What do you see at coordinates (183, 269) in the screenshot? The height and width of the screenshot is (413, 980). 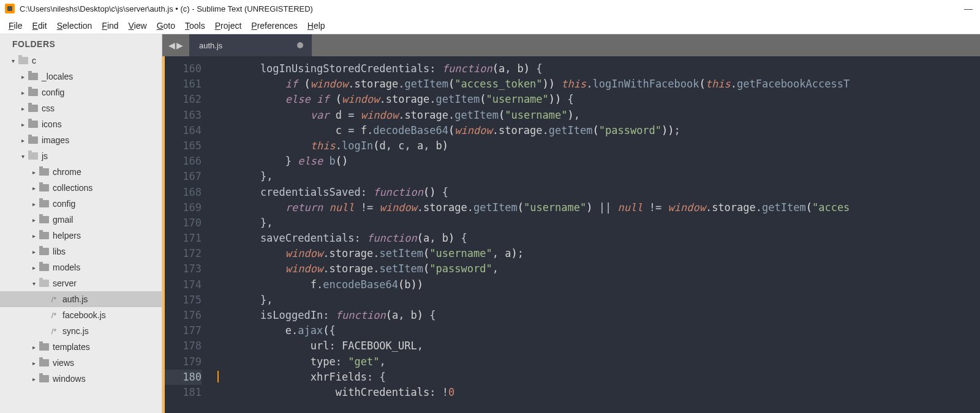 I see `line-number: 173` at bounding box center [183, 269].